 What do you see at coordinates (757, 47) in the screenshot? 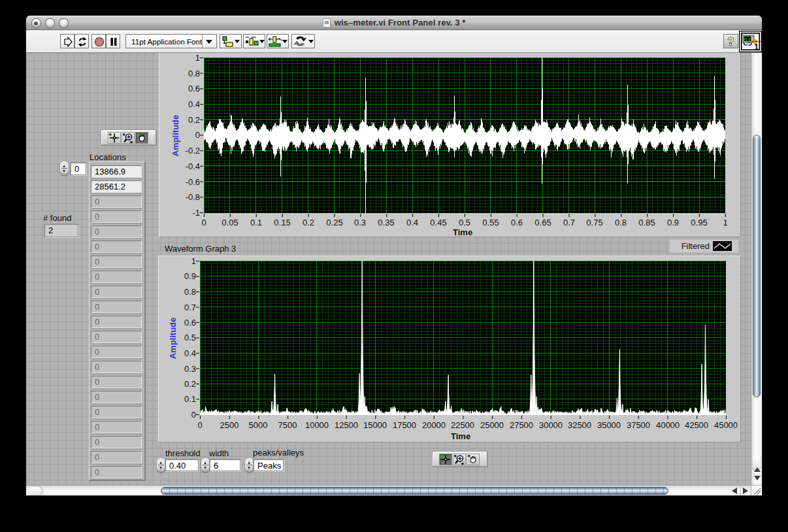
I see `svg-text: 1` at bounding box center [757, 47].